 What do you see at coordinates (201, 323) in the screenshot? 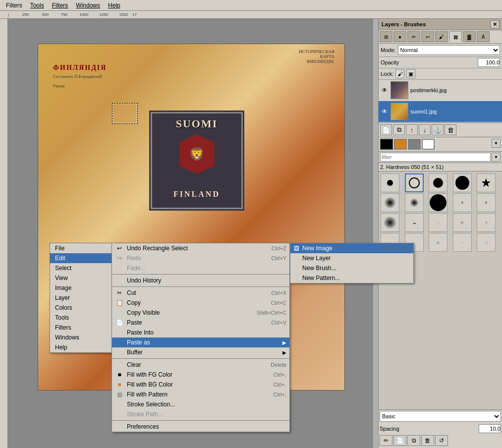
I see `ctx-paste: 📄 Paste Ctrl+V` at bounding box center [201, 323].